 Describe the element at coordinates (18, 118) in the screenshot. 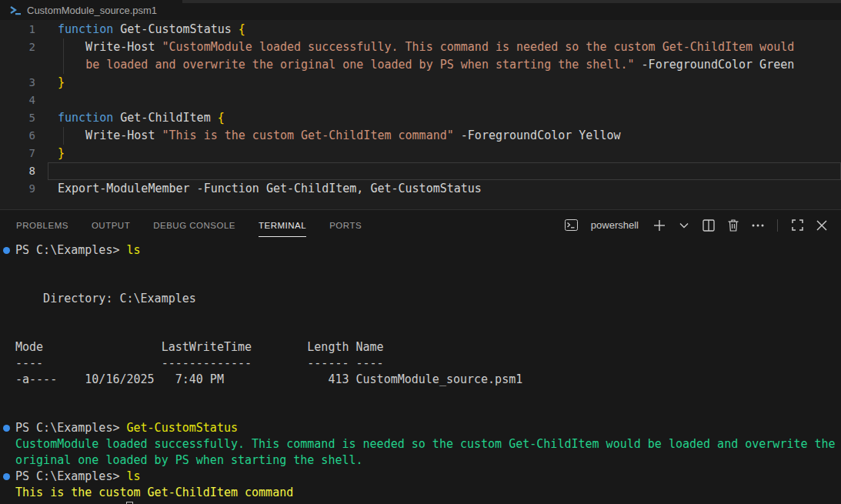

I see `line-number: 5` at that location.